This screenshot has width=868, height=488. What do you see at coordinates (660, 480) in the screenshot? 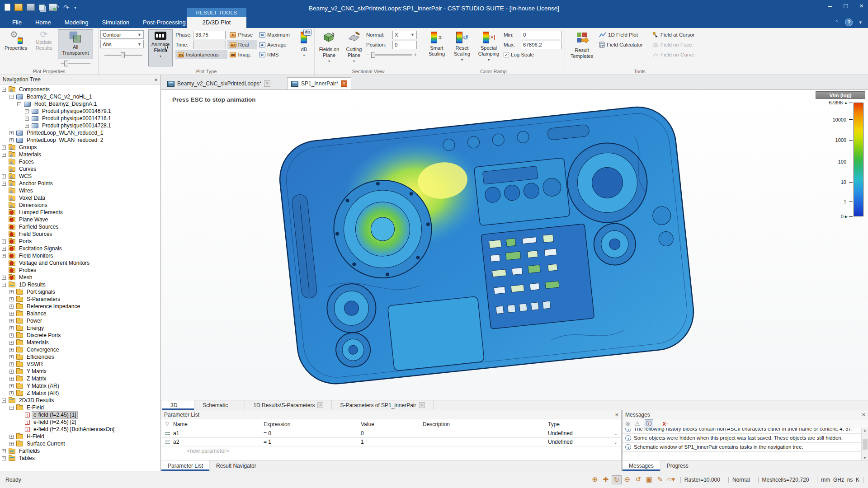
I see `edit-view-icon: ✎` at bounding box center [660, 480].